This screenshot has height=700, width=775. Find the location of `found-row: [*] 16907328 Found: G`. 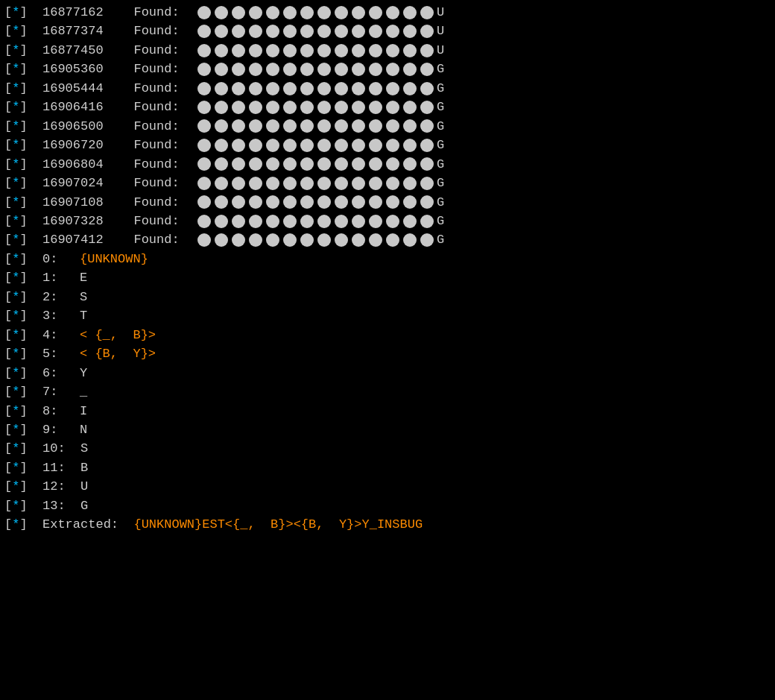

found-row: [*] 16907328 Found: G is located at coordinates (388, 221).